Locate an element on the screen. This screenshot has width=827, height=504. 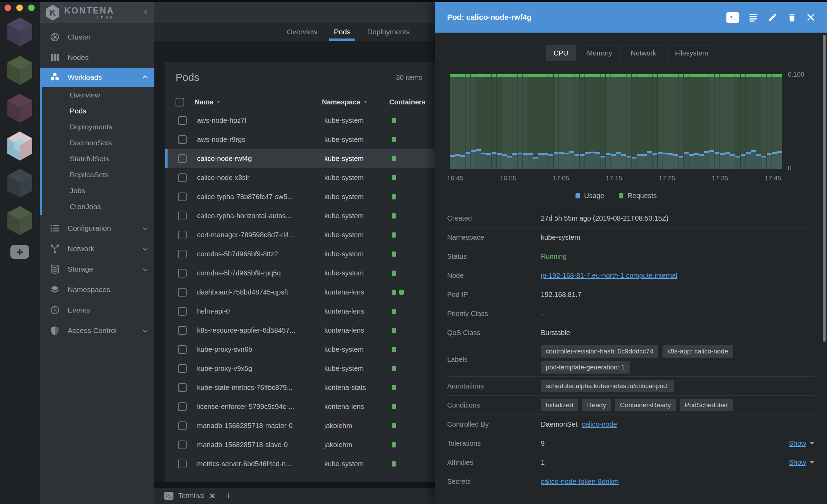
cluster-icon-selected is located at coordinates (20, 146).